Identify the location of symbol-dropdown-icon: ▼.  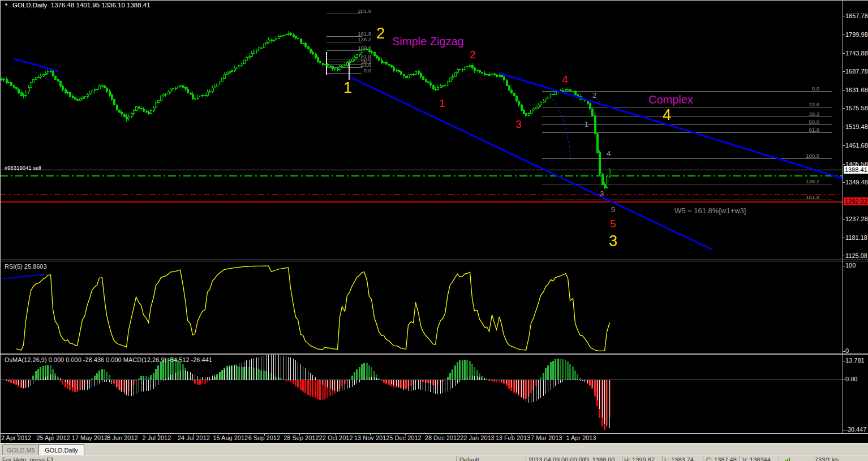
(6, 5).